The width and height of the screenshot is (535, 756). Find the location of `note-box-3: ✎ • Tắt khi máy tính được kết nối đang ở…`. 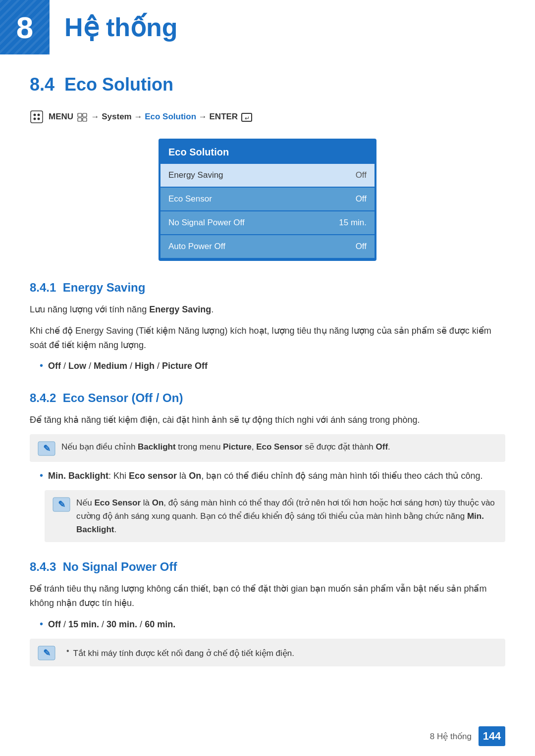

note-box-3: ✎ • Tắt khi máy tính được kết nối đang ở… is located at coordinates (268, 653).